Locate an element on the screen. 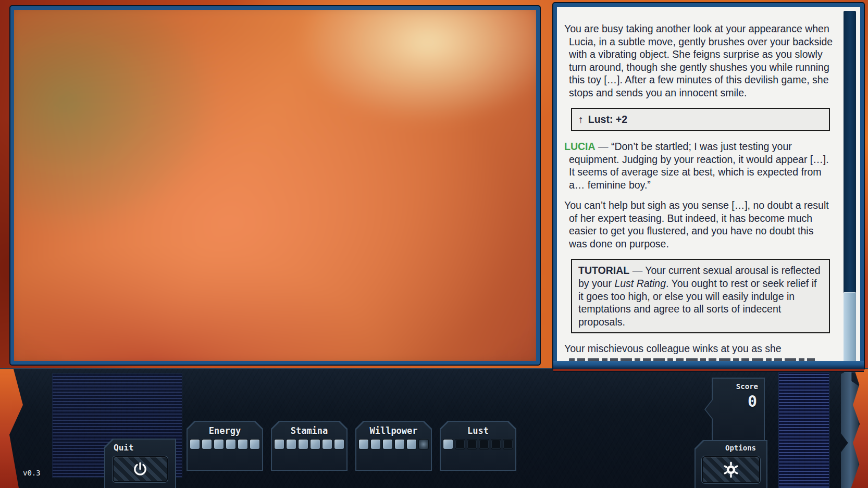 Image resolution: width=868 pixels, height=488 pixels. stat-block: Willpower is located at coordinates (394, 446).